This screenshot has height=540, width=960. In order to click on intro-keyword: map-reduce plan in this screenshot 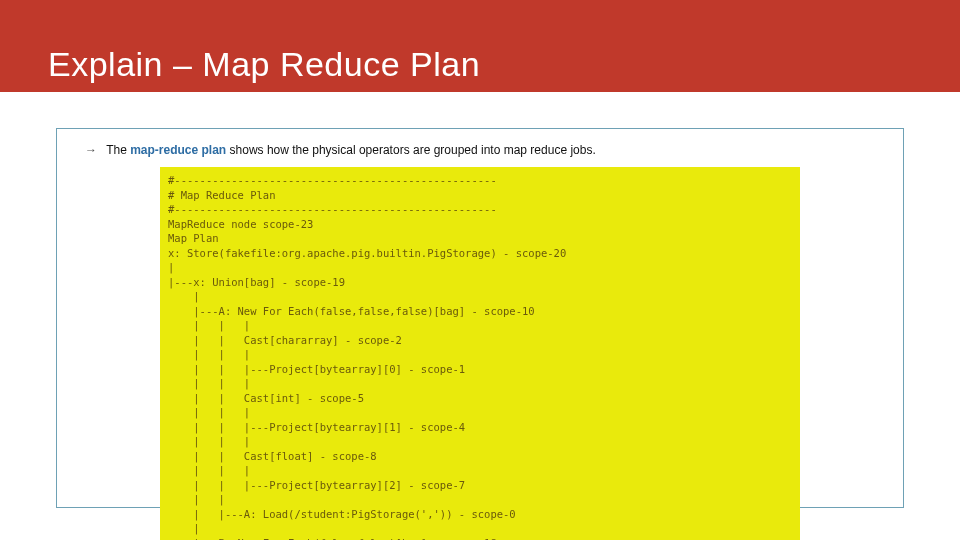, I will do `click(178, 150)`.